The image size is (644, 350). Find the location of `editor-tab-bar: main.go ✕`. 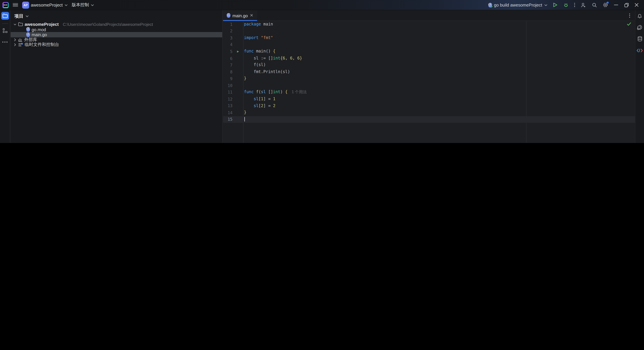

editor-tab-bar: main.go ✕ is located at coordinates (429, 15).